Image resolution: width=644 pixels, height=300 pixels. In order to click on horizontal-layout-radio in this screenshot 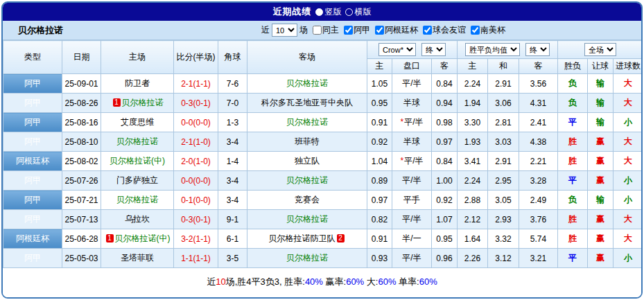, I will do `click(349, 12)`.